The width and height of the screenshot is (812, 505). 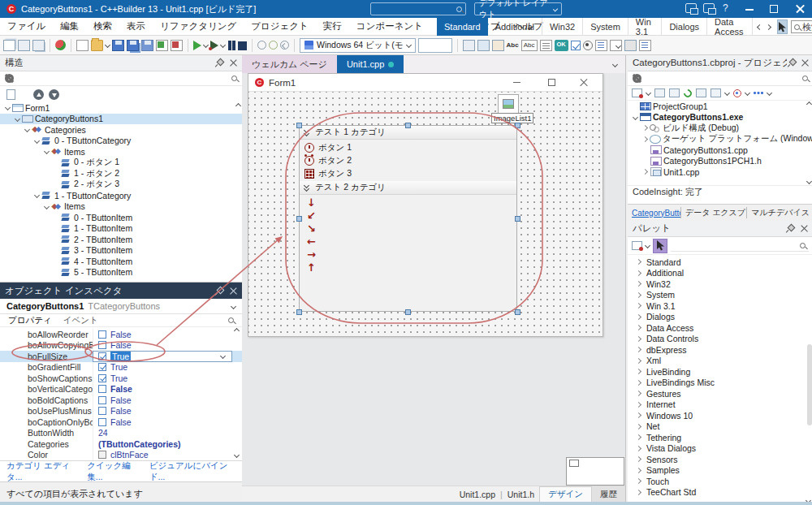 What do you see at coordinates (630, 45) in the screenshot?
I see `scrollbar-component-icon` at bounding box center [630, 45].